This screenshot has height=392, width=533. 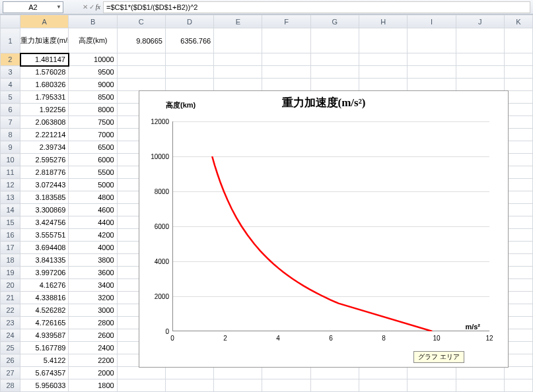 I want to click on col-header-C: C, so click(x=141, y=22).